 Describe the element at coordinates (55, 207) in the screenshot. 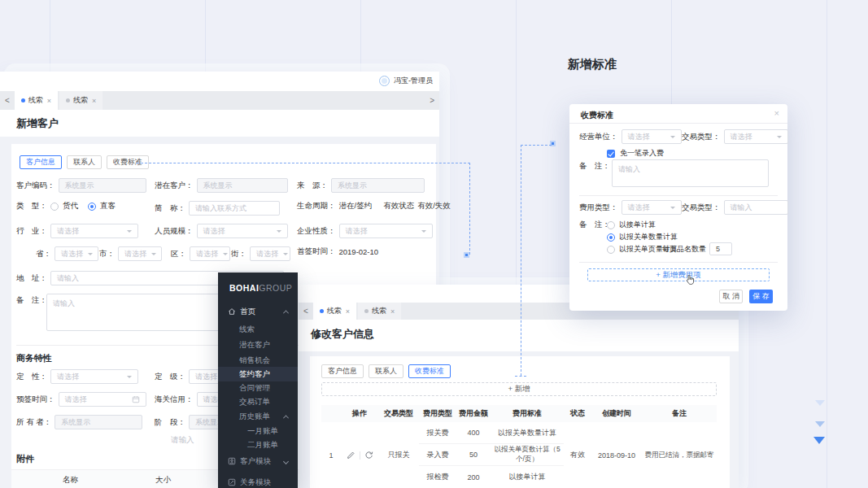

I see `radio-forwarder` at that location.